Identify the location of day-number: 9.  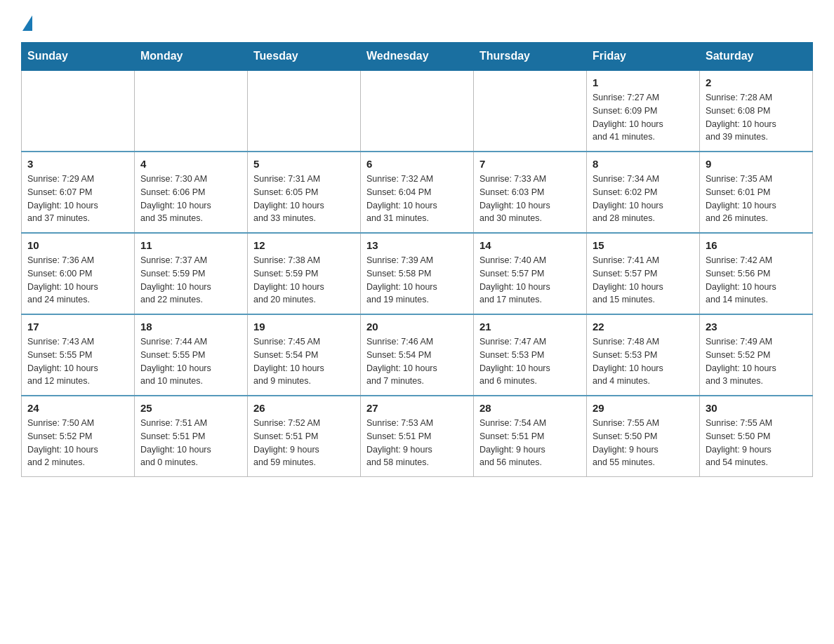
(756, 164).